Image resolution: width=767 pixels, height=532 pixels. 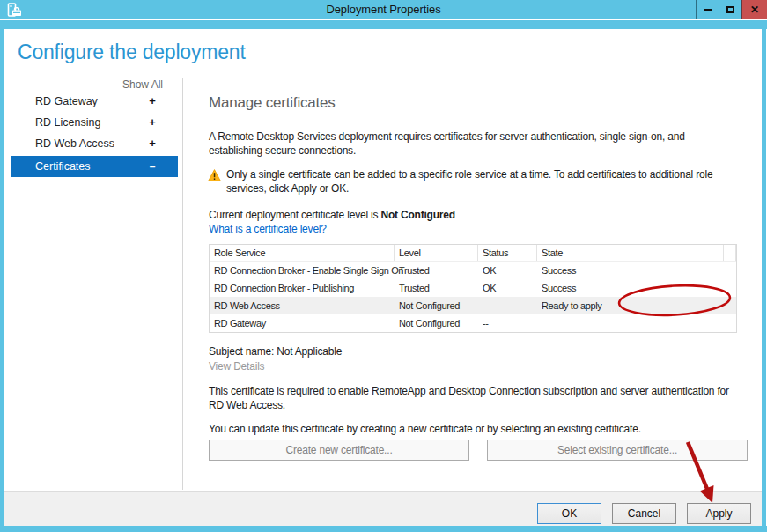 What do you see at coordinates (183, 284) in the screenshot?
I see `sidebar-divider` at bounding box center [183, 284].